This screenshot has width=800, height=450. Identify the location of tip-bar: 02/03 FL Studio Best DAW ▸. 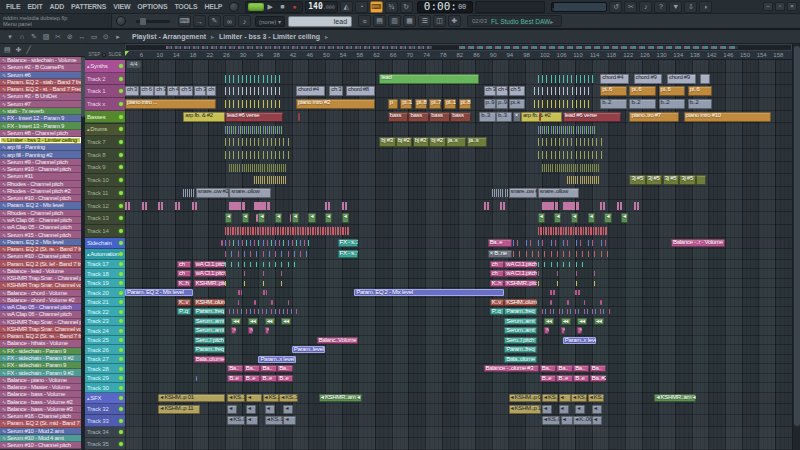
(514, 21).